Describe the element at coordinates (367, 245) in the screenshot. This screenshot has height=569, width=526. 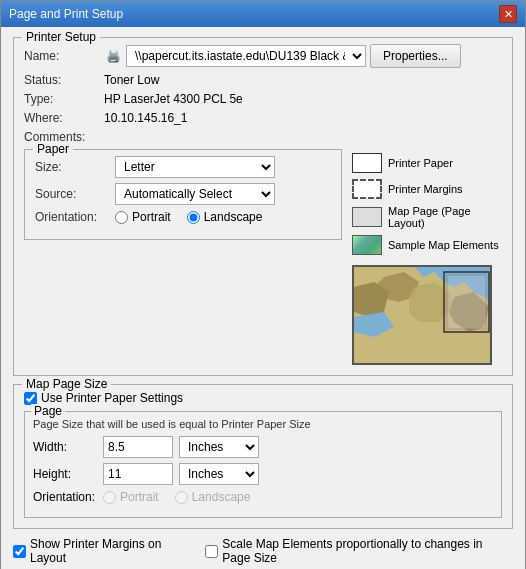
I see `legend-sample-map-box` at that location.